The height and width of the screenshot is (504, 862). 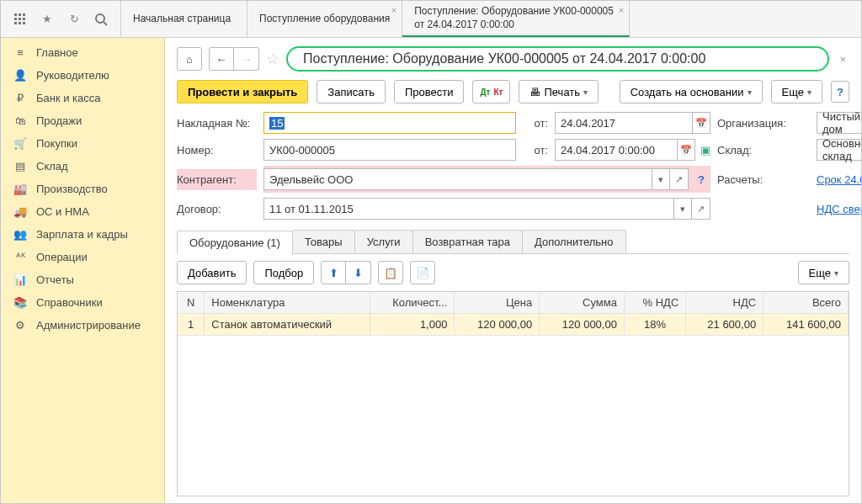 I want to click on sidebar-item: 🏭Производство, so click(x=82, y=188).